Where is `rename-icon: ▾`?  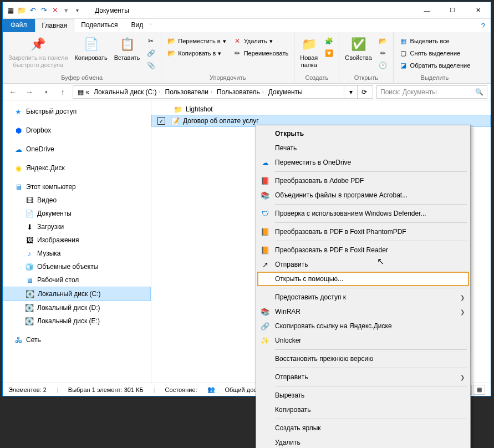 rename-icon: ▾ is located at coordinates (66, 11).